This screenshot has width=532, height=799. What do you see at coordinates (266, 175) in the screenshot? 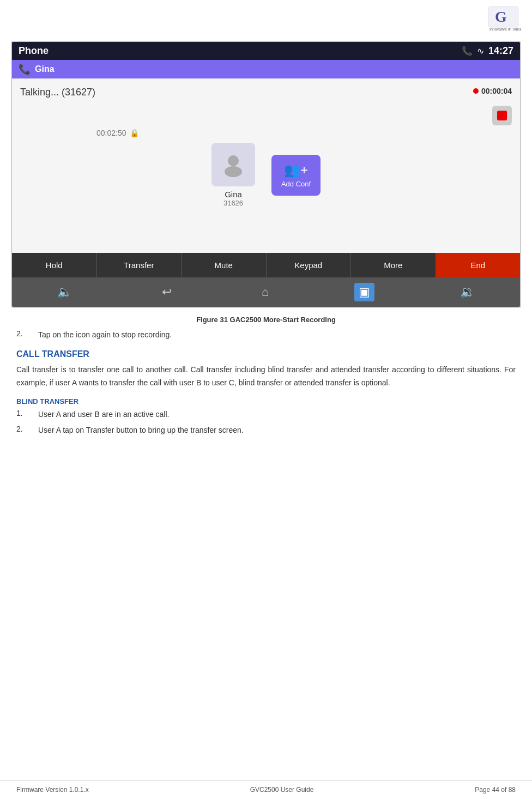
I see `call-avatars: Gina 31626 👥+ Add Conf` at bounding box center [266, 175].